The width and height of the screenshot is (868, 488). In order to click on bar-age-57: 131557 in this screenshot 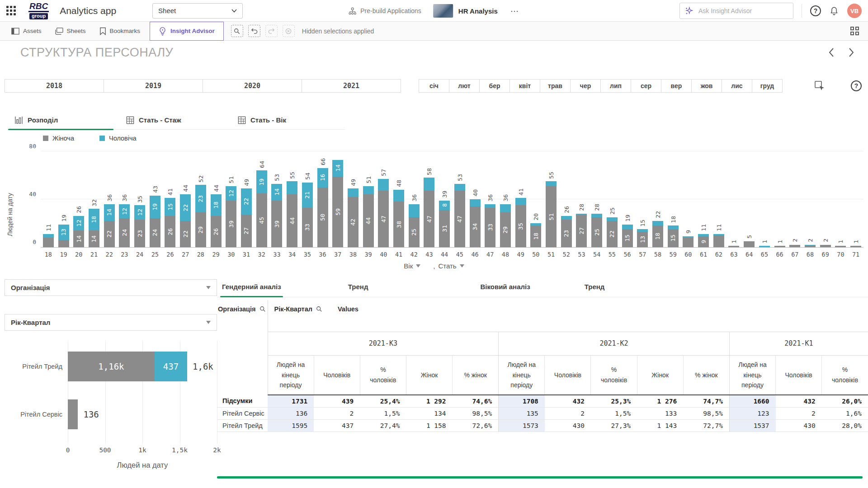, I will do `click(642, 199)`.